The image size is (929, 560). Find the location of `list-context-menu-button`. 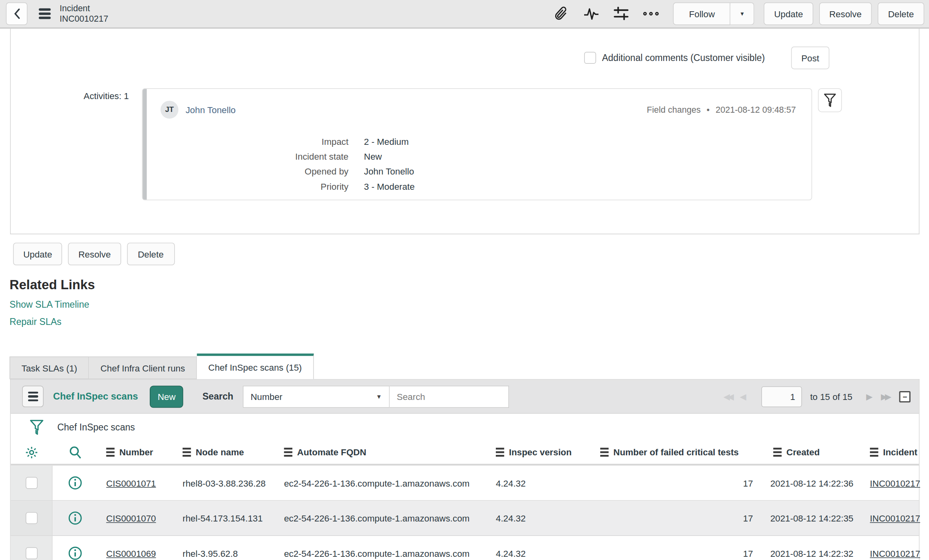

list-context-menu-button is located at coordinates (33, 397).